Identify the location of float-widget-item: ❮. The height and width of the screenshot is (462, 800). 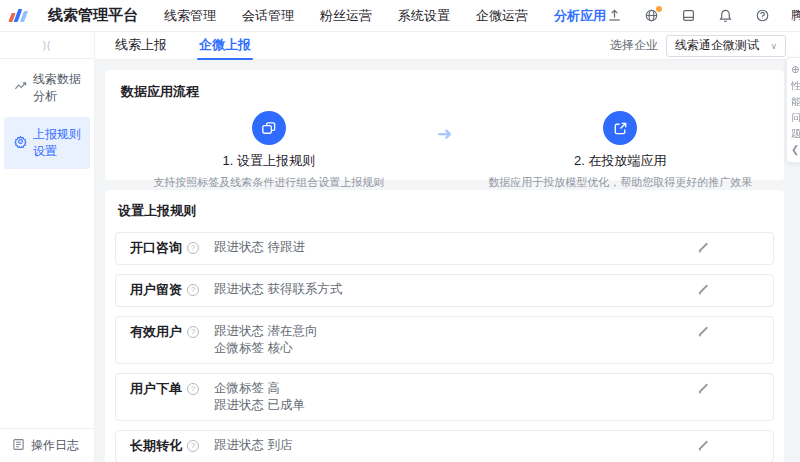
(794, 150).